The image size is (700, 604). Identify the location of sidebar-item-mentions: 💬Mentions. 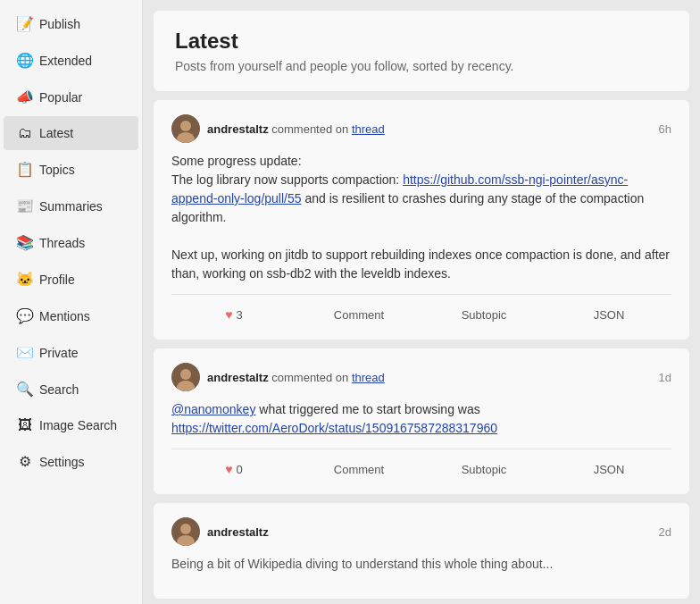
(71, 316).